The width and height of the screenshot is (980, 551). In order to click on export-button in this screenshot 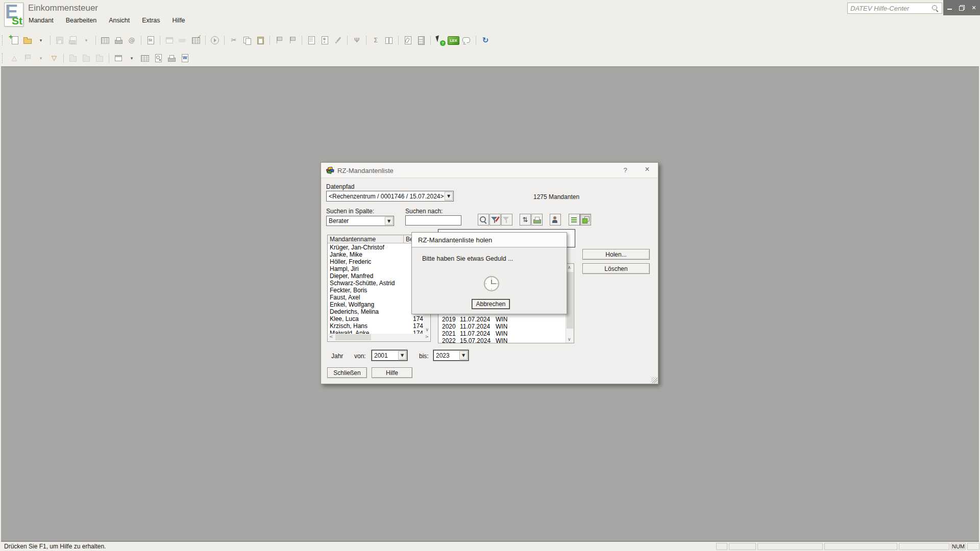, I will do `click(555, 219)`.